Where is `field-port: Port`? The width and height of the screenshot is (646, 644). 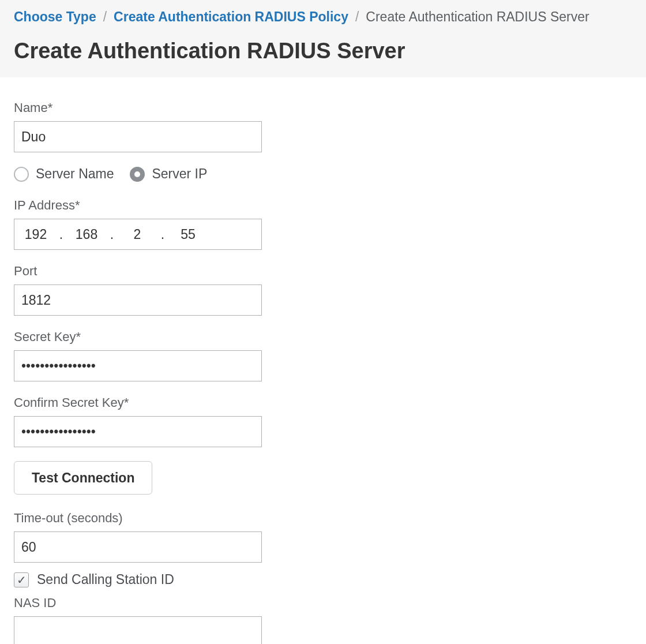
field-port: Port is located at coordinates (138, 290).